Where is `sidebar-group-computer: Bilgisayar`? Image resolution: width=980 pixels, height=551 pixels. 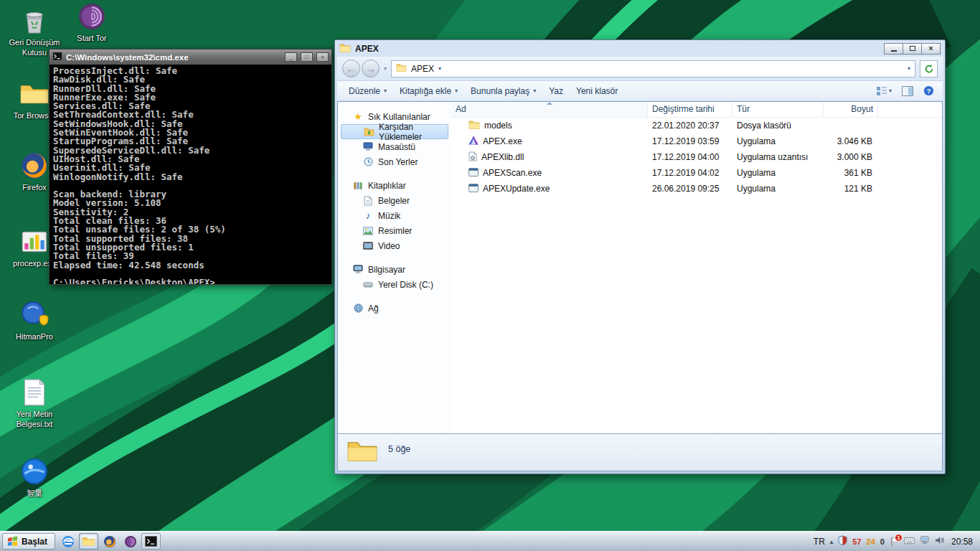 sidebar-group-computer: Bilgisayar is located at coordinates (395, 270).